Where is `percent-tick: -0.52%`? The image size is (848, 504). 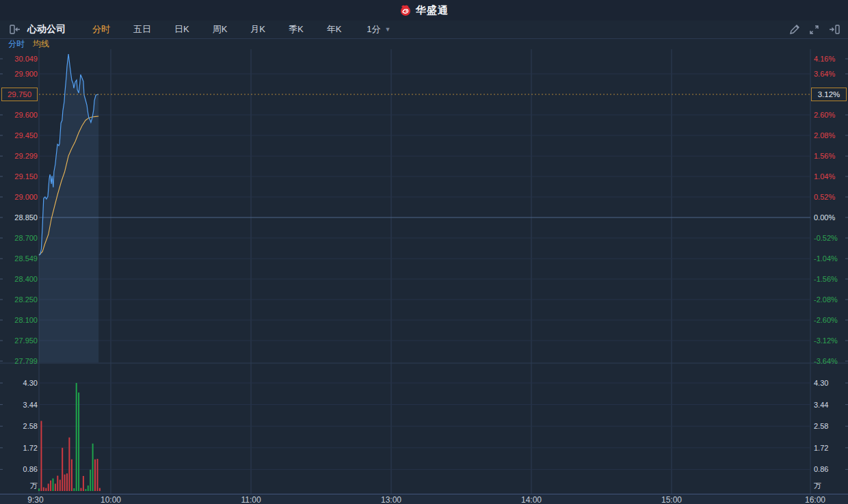
percent-tick: -0.52% is located at coordinates (826, 238).